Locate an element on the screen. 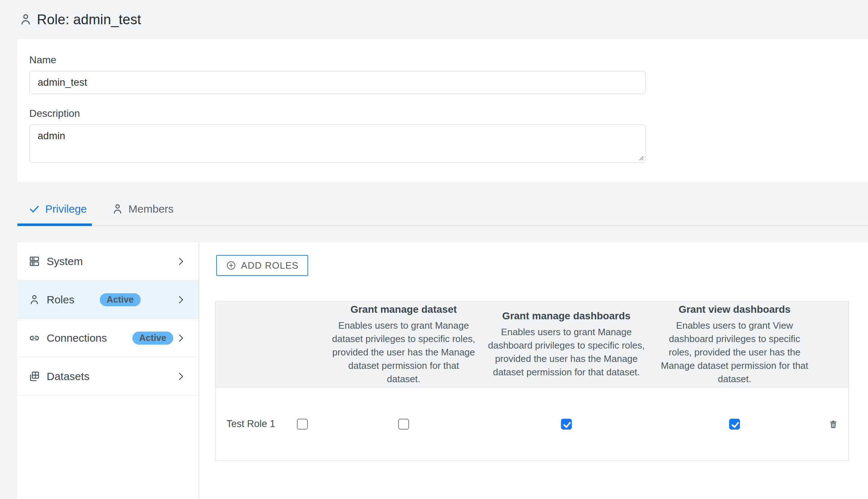  role-name: Test Role 1 is located at coordinates (247, 424).